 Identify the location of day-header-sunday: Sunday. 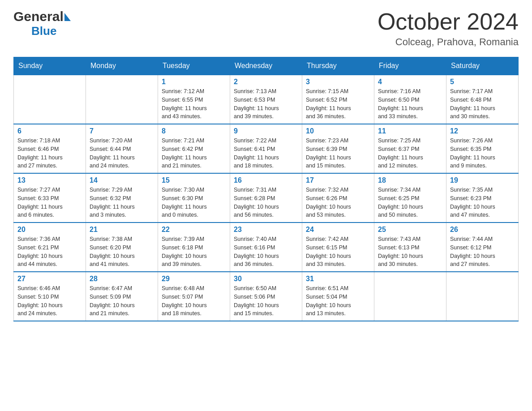
(50, 66).